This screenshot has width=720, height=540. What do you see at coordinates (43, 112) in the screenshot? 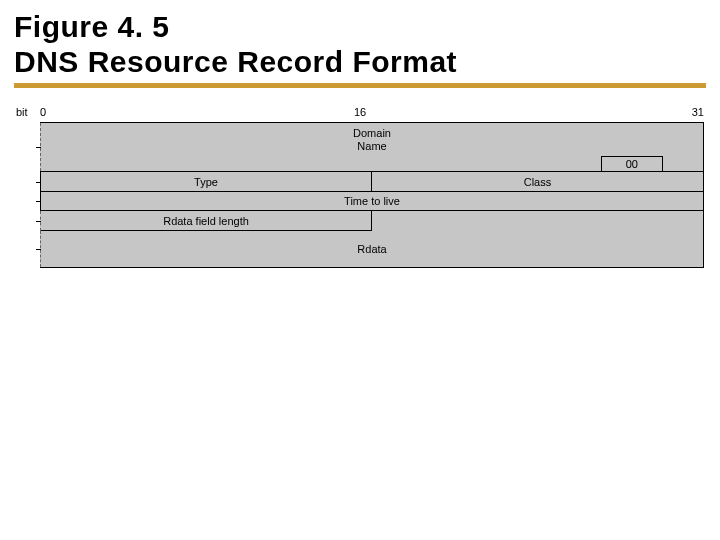
I see `bit-0-marker: 0` at bounding box center [43, 112].